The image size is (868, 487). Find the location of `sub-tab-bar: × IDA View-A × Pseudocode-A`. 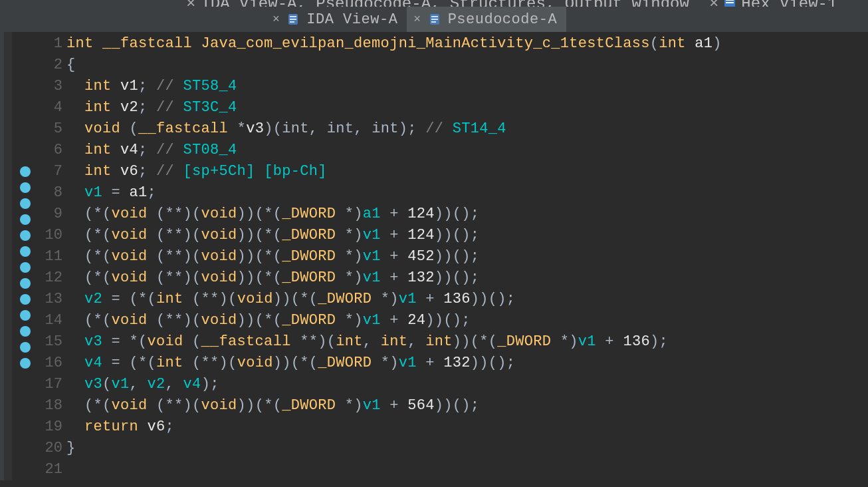

sub-tab-bar: × IDA View-A × Pseudocode-A is located at coordinates (434, 19).